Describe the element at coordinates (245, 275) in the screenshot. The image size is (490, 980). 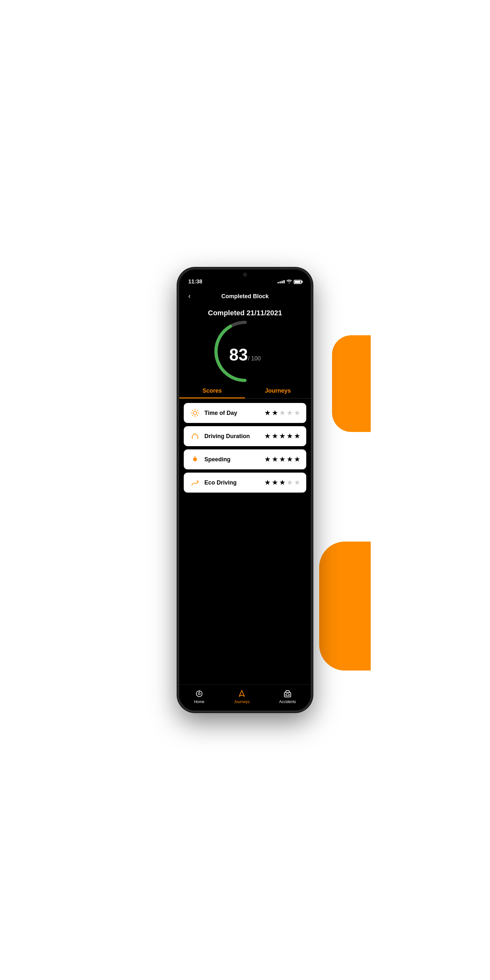
I see `camera` at that location.